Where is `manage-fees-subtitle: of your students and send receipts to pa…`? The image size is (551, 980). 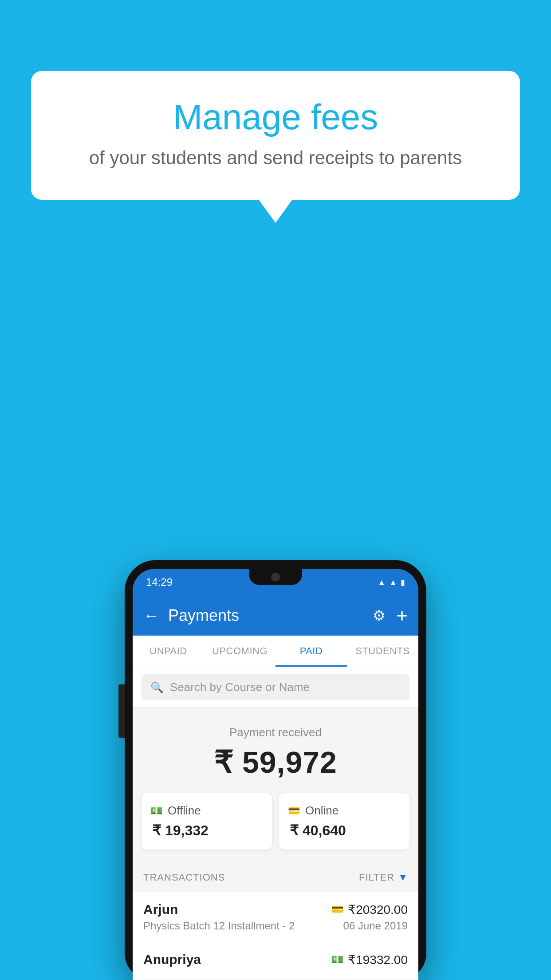
manage-fees-subtitle: of your students and send receipts to pa… is located at coordinates (276, 158).